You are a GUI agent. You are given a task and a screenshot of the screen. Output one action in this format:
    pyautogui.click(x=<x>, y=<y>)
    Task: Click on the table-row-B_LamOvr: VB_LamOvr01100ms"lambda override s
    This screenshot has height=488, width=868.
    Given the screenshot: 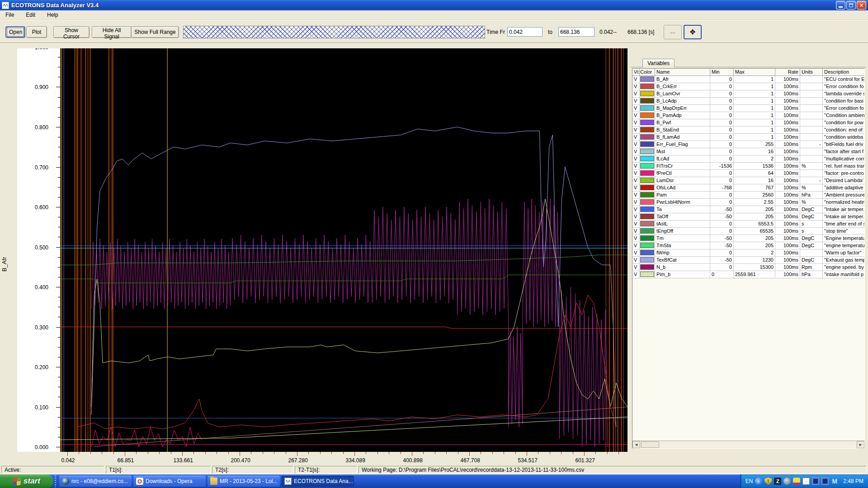 What is the action you would take?
    pyautogui.click(x=749, y=94)
    